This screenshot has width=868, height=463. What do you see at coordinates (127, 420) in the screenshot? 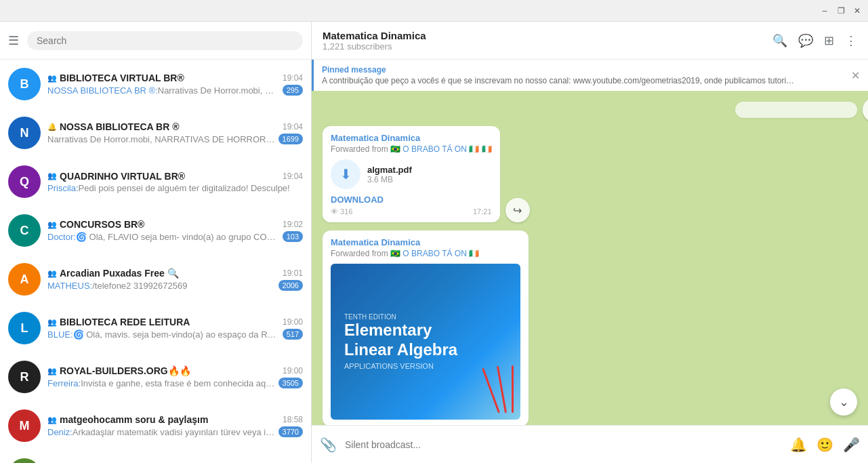
I see `chat-name: 👥 matgeohocamm soru & paylaşım` at bounding box center [127, 420].